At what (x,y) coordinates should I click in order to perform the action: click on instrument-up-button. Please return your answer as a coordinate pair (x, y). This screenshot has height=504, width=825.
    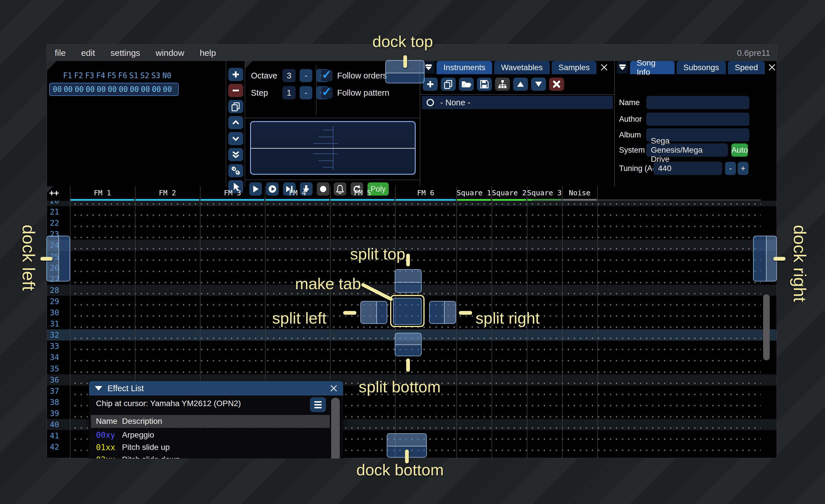
    Looking at the image, I should click on (520, 84).